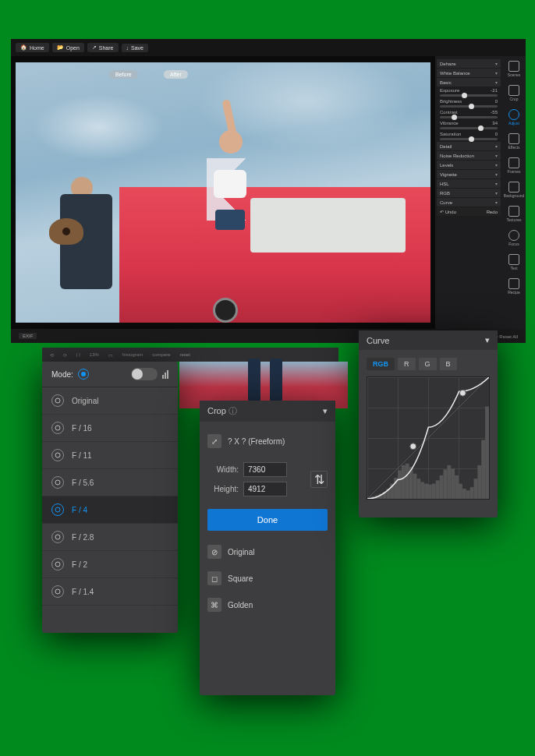 This screenshot has width=535, height=756. What do you see at coordinates (514, 69) in the screenshot?
I see `tool-scenes: Scenes` at bounding box center [514, 69].